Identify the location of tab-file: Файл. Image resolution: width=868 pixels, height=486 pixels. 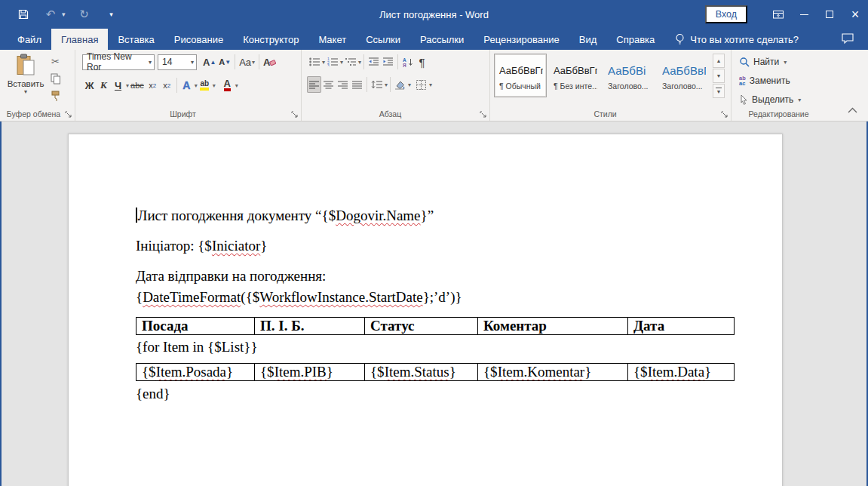
(29, 39).